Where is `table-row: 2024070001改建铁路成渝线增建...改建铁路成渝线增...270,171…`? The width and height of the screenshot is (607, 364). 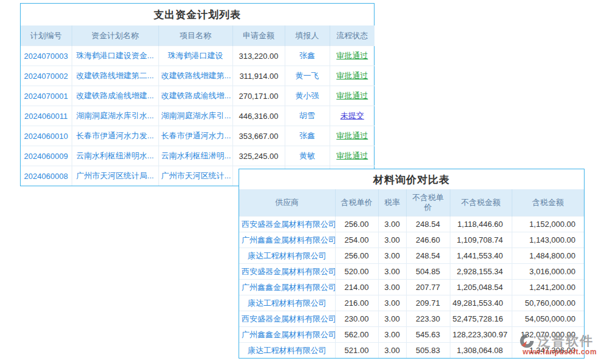 table-row: 2024070001改建铁路成渝线增建...改建铁路成渝线增...270,171… is located at coordinates (198, 96).